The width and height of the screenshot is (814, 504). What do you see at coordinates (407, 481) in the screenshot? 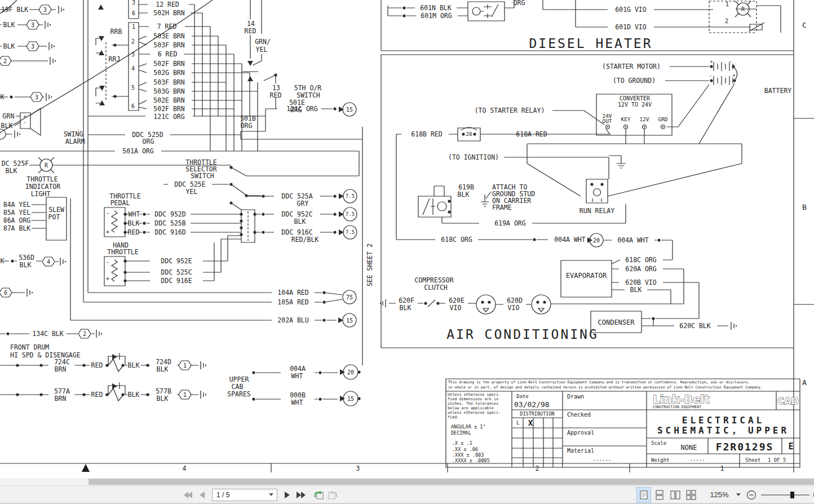
I see `horizontal-scrollbar` at bounding box center [407, 481].